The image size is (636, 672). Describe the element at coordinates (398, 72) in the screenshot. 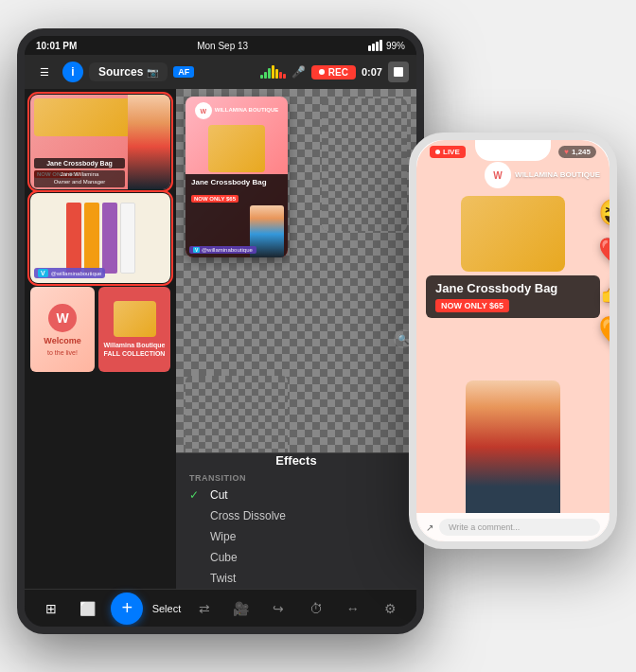

I see `stop-button` at that location.